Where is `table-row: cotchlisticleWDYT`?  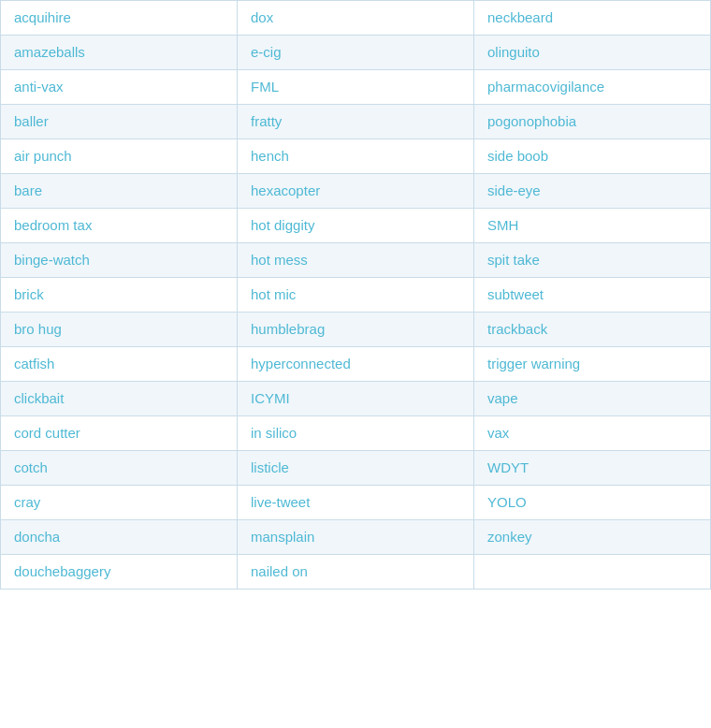
table-row: cotchlisticleWDYT is located at coordinates (356, 468).